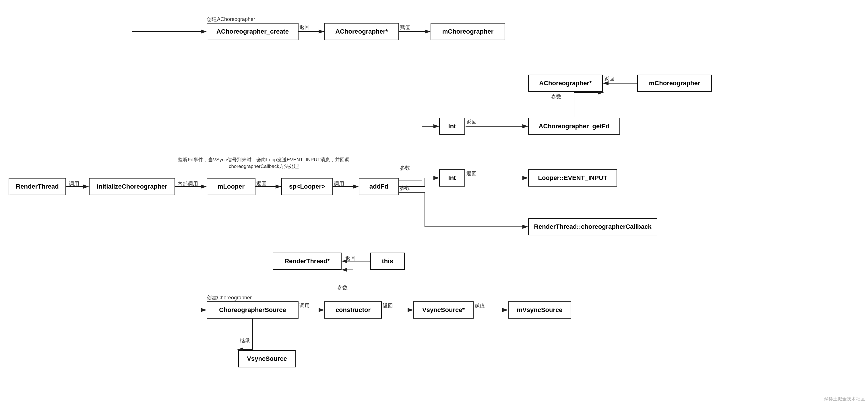 This screenshot has width=868, height=405. I want to click on node-choreographer-source: ChoreographerSource, so click(253, 310).